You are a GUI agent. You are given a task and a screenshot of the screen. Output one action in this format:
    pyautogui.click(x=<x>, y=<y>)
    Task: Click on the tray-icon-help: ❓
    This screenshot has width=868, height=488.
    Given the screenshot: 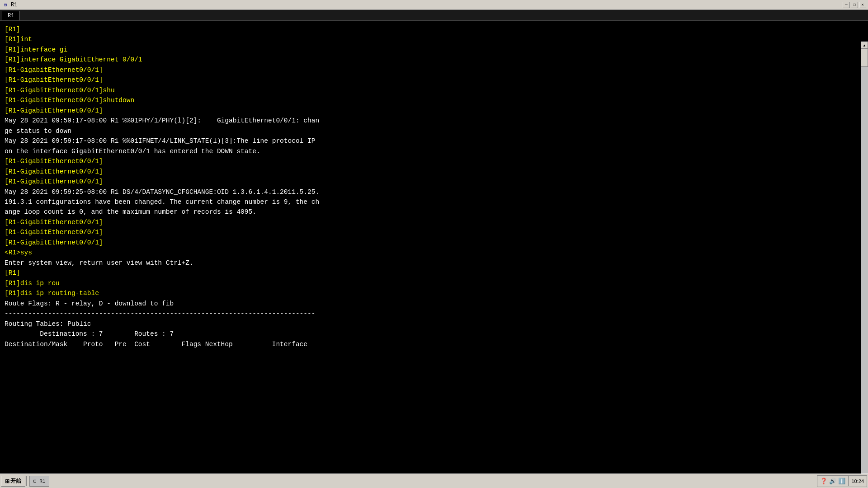 What is the action you would take?
    pyautogui.click(x=824, y=481)
    